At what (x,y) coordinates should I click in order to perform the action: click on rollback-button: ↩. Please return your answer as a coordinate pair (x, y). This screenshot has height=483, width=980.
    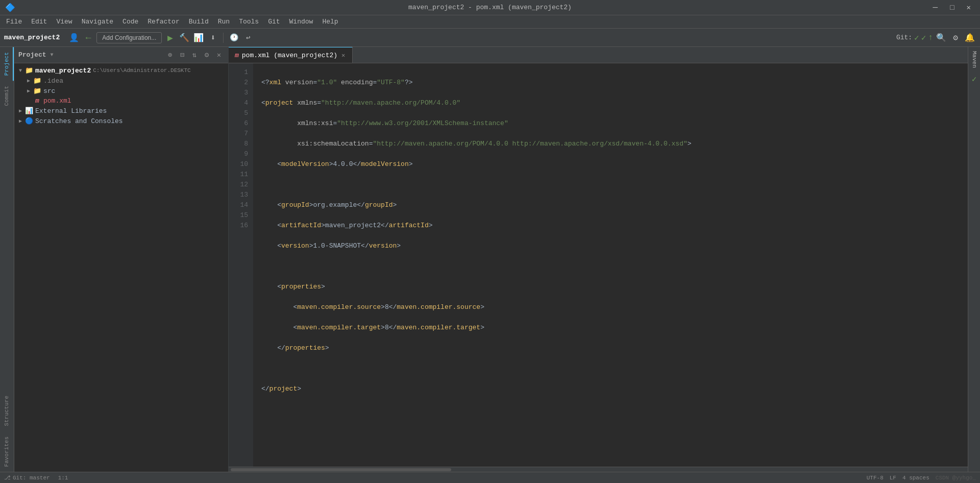
    Looking at the image, I should click on (248, 38).